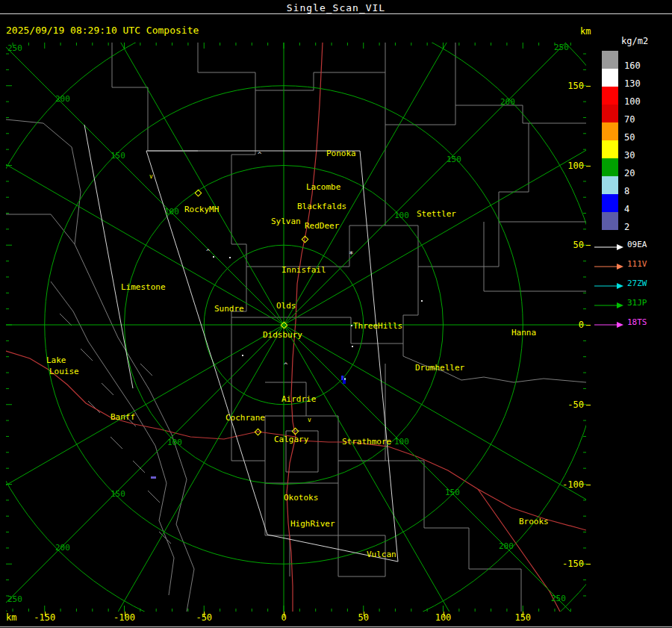  What do you see at coordinates (57, 360) in the screenshot?
I see `town-label: Lake` at bounding box center [57, 360].